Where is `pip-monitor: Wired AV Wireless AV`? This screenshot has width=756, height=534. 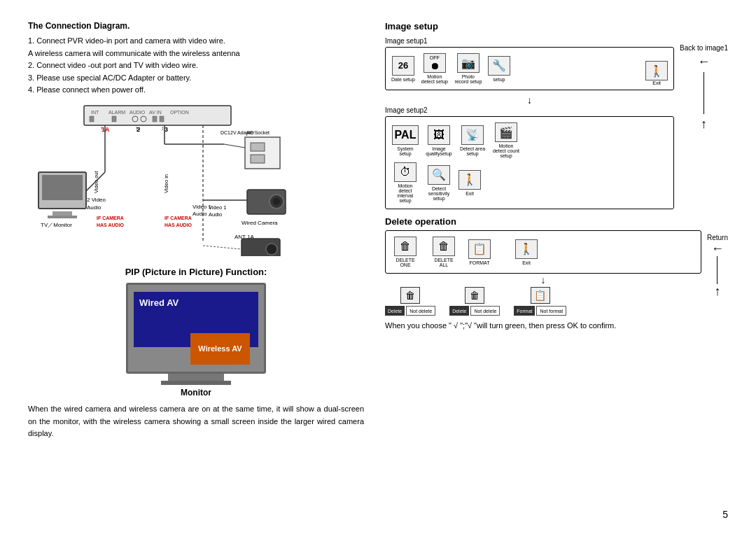
pip-monitor: Wired AV Wireless AV is located at coordinates (196, 328).